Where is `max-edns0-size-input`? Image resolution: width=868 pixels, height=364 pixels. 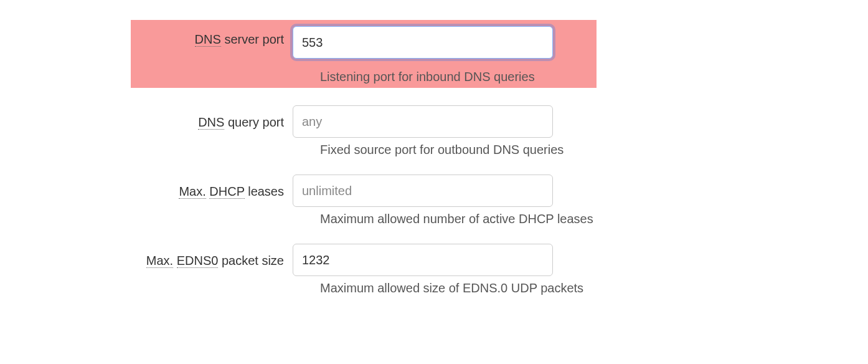 max-edns0-size-input is located at coordinates (423, 260).